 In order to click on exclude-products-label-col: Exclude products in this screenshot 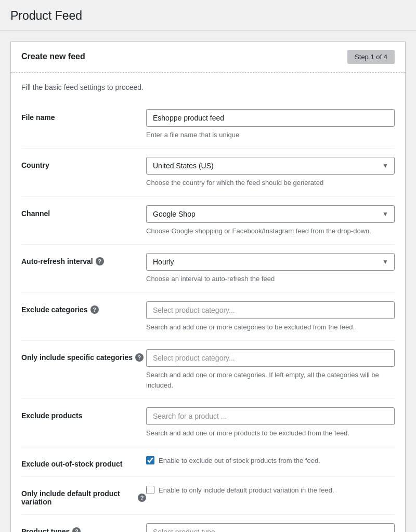, I will do `click(84, 414)`.